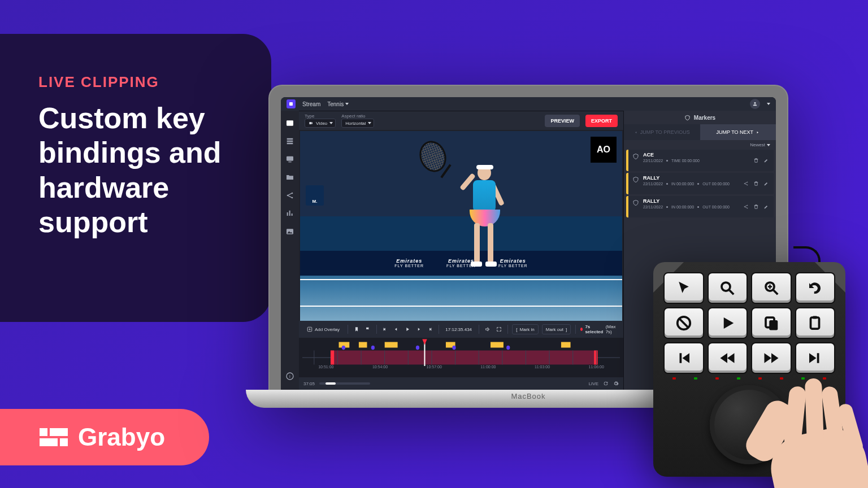  I want to click on timeline: 10:51:00 10:54:00 10:57:00 11:00:00 11:0…, so click(461, 358).